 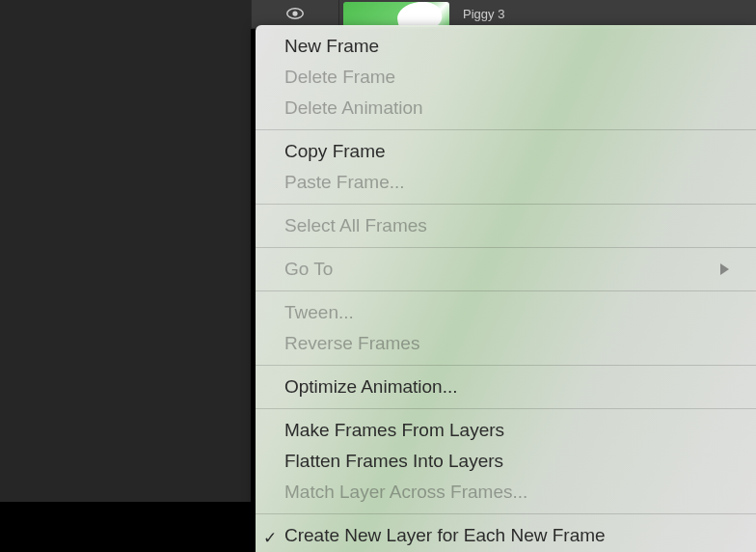 I want to click on menu-item-delete-animation: Delete Animation, so click(x=505, y=108).